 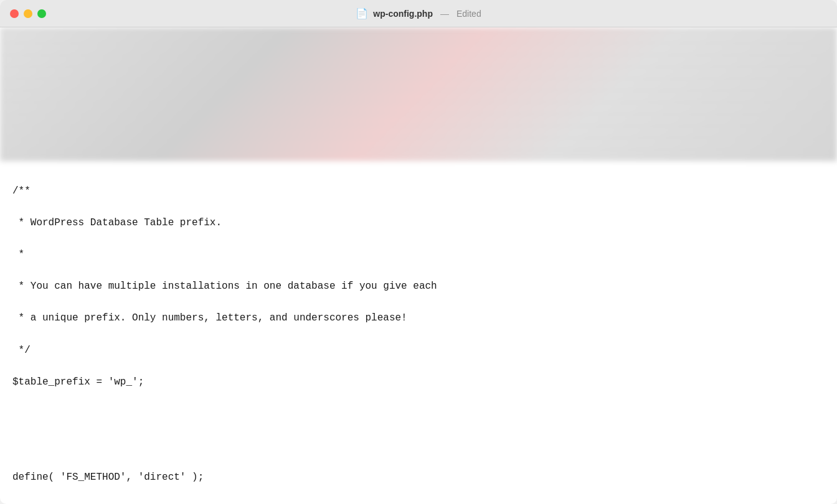 What do you see at coordinates (418, 478) in the screenshot?
I see `code-line-10: define( 'FS_METHOD', 'direct' );` at bounding box center [418, 478].